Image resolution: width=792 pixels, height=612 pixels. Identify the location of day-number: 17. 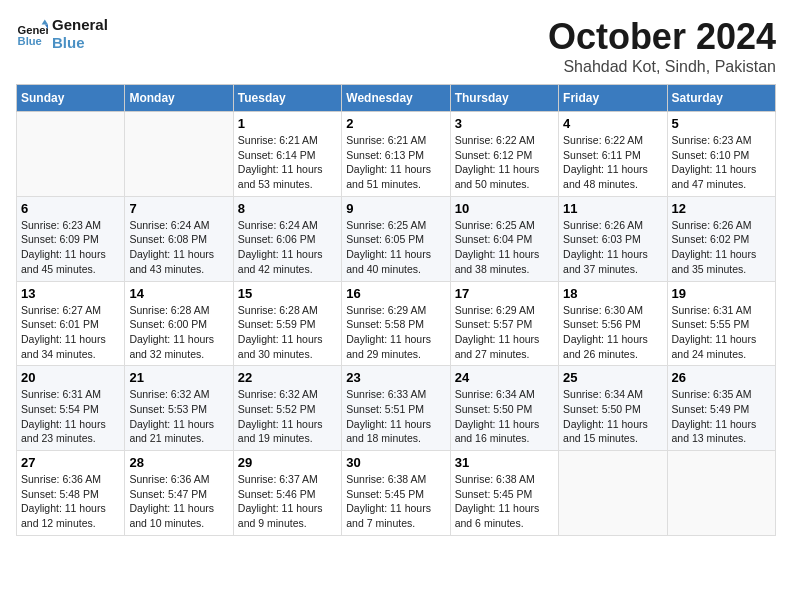
(504, 294).